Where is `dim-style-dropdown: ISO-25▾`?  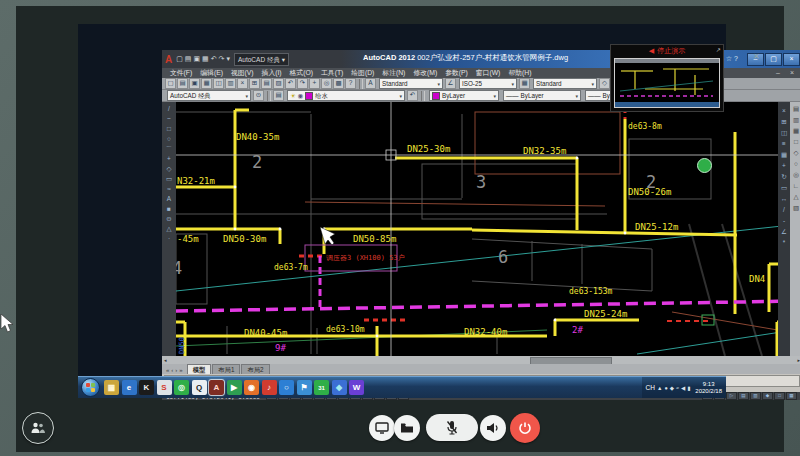
dim-style-dropdown: ISO-25▾ is located at coordinates (488, 84).